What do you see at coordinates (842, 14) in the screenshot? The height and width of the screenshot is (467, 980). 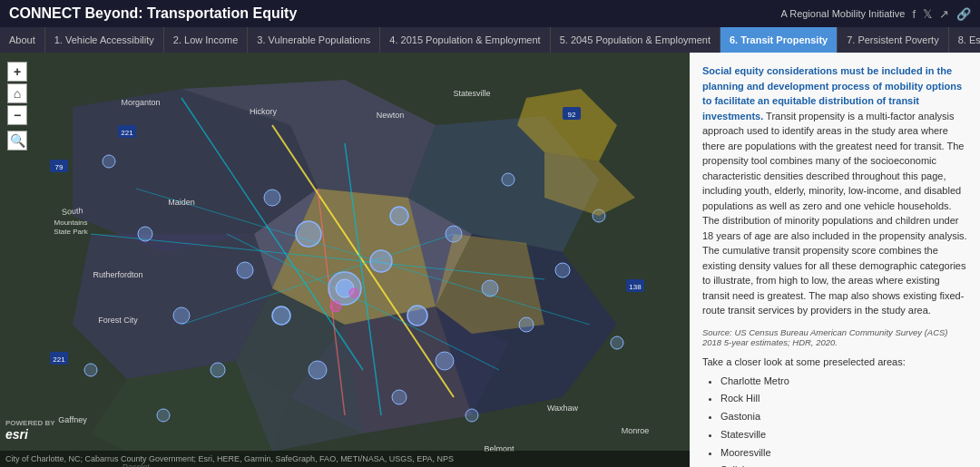 I see `subtitle: A Regional Mobility Initiative` at bounding box center [842, 14].